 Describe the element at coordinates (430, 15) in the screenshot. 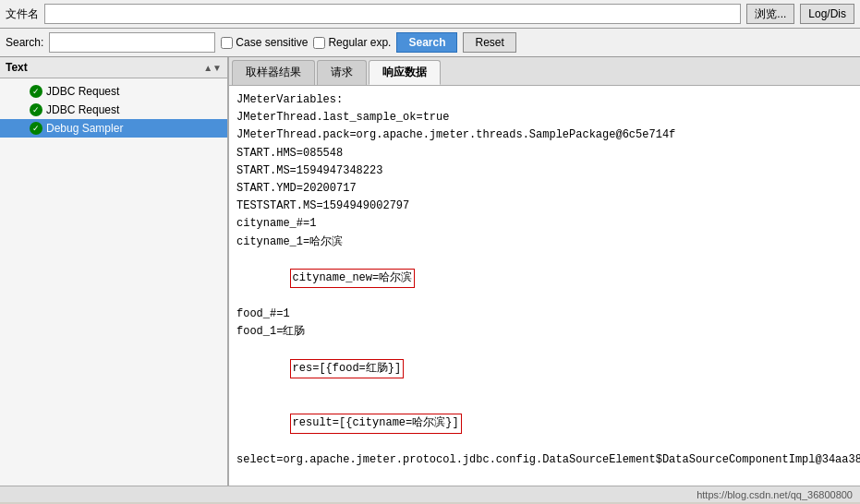

I see `top-bar: 文件名 浏览... Log/Dis` at that location.